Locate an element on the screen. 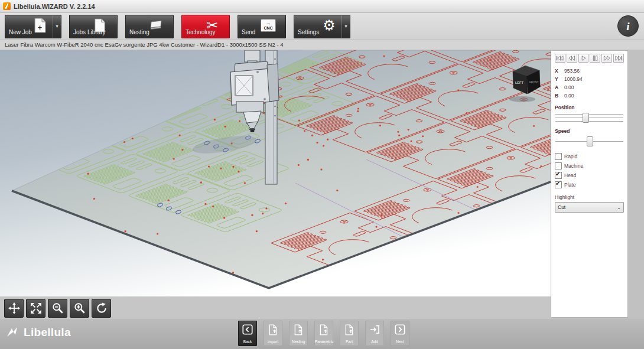 The image size is (644, 349). fit-view-icon is located at coordinates (36, 308).